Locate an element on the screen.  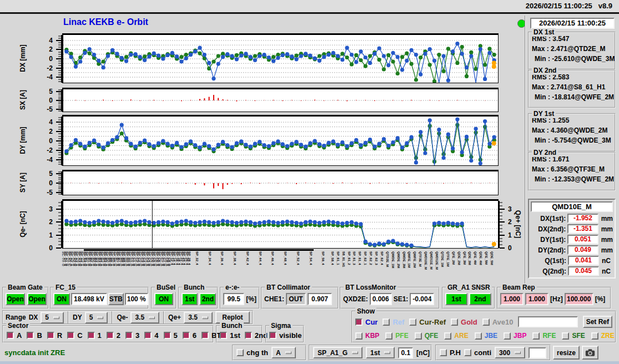
group-title: FC_15 is located at coordinates (66, 287).